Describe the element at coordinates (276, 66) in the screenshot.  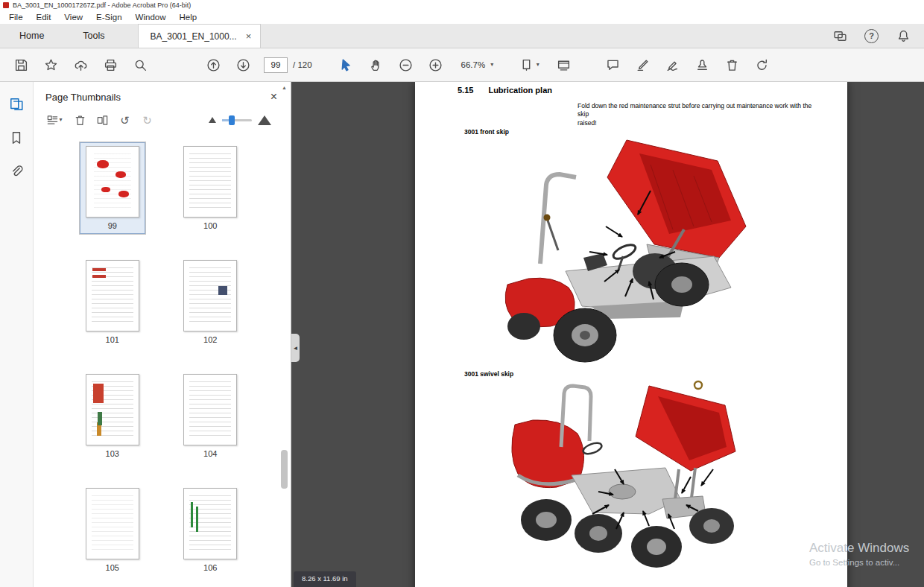
I see `page-number-input` at that location.